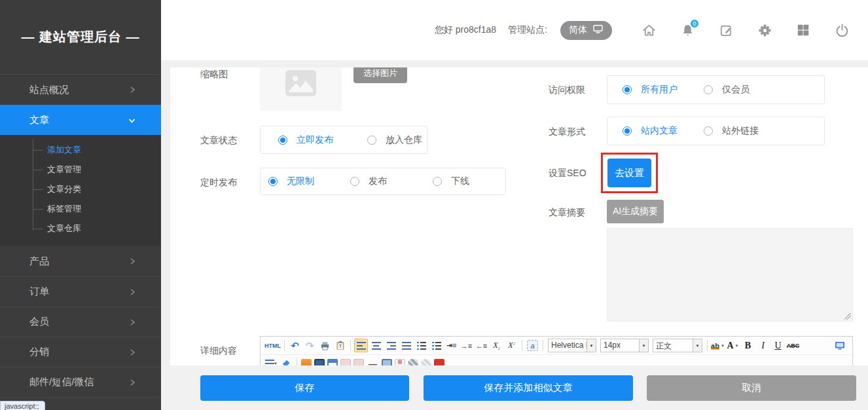  I want to click on cancel-button: 取消, so click(751, 388).